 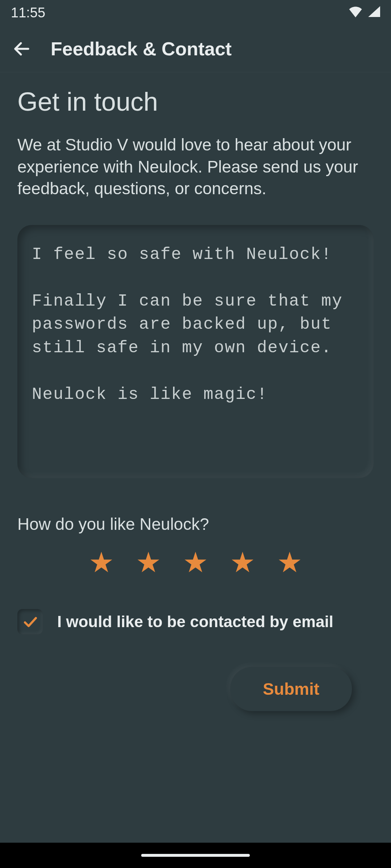 What do you see at coordinates (374, 13) in the screenshot?
I see `cellular-signal-icon` at bounding box center [374, 13].